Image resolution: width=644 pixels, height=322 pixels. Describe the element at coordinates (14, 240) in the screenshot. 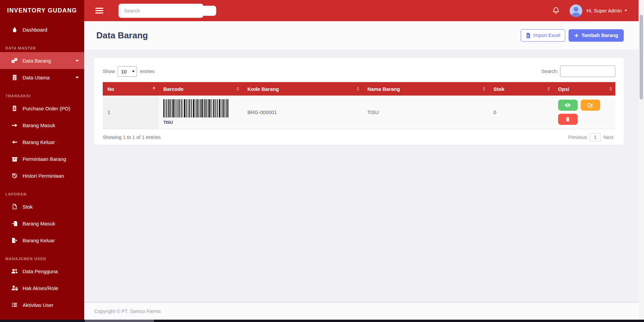

I see `file-export-icon` at that location.